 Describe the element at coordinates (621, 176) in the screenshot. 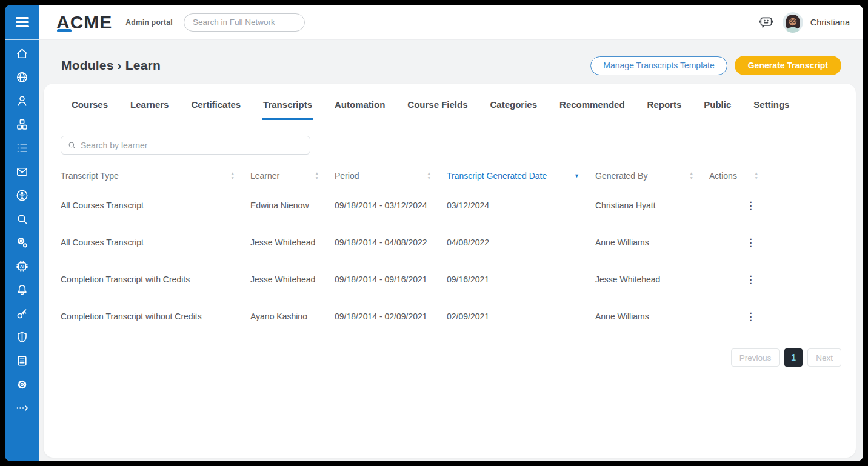

I see `column-label: Generated By` at that location.